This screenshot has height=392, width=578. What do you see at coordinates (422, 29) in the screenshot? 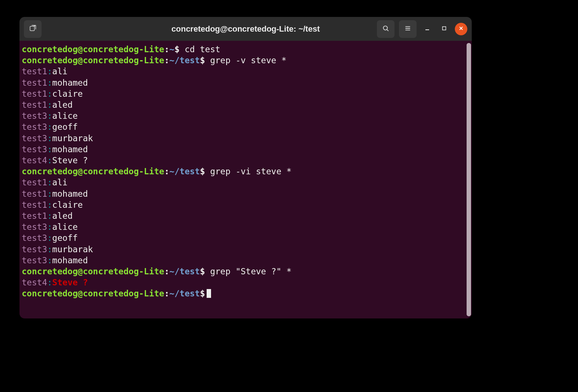
I see `titlebar-right-group` at bounding box center [422, 29].